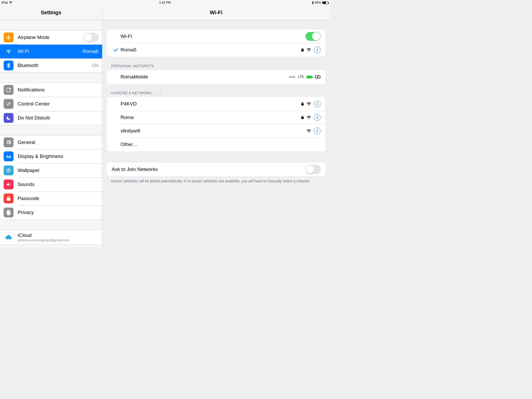  What do you see at coordinates (165, 3) in the screenshot?
I see `status-bar: iPad 1:42 PM 65%` at bounding box center [165, 3].